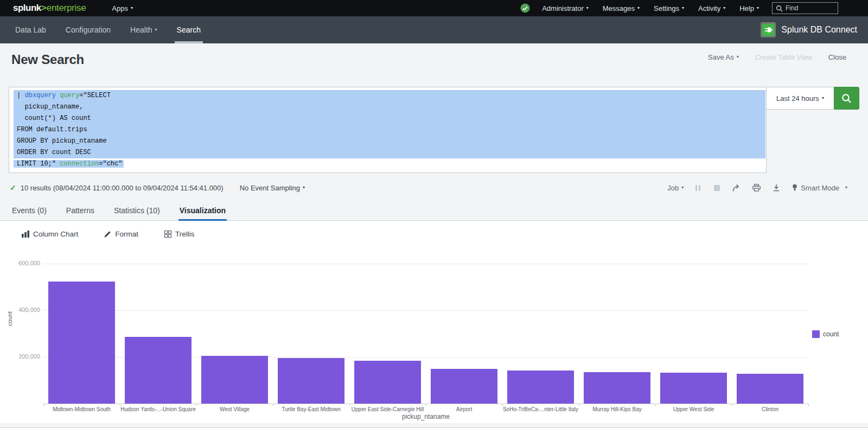 This screenshot has height=428, width=868. Describe the element at coordinates (721, 58) in the screenshot. I see `save-as-label: Save As` at that location.